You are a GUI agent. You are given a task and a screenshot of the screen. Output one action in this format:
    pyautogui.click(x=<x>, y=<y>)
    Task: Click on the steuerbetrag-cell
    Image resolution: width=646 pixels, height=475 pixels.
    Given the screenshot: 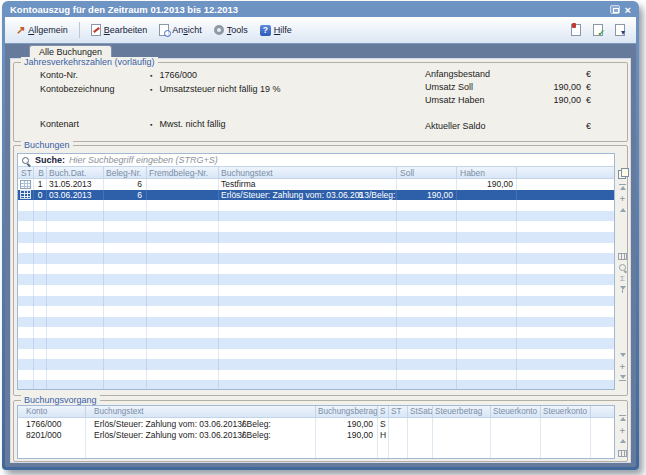 What is the action you would take?
    pyautogui.click(x=462, y=436)
    